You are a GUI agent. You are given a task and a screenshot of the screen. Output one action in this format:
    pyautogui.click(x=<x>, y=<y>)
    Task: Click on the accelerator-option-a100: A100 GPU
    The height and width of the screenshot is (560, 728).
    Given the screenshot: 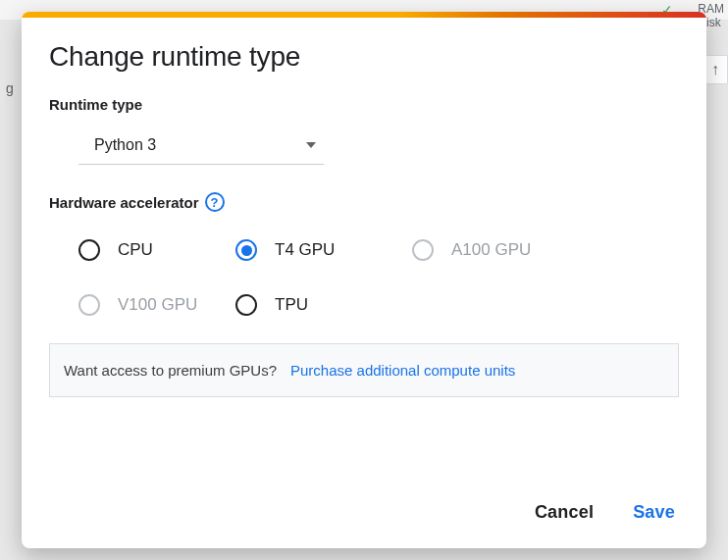 What is the action you would take?
    pyautogui.click(x=495, y=250)
    